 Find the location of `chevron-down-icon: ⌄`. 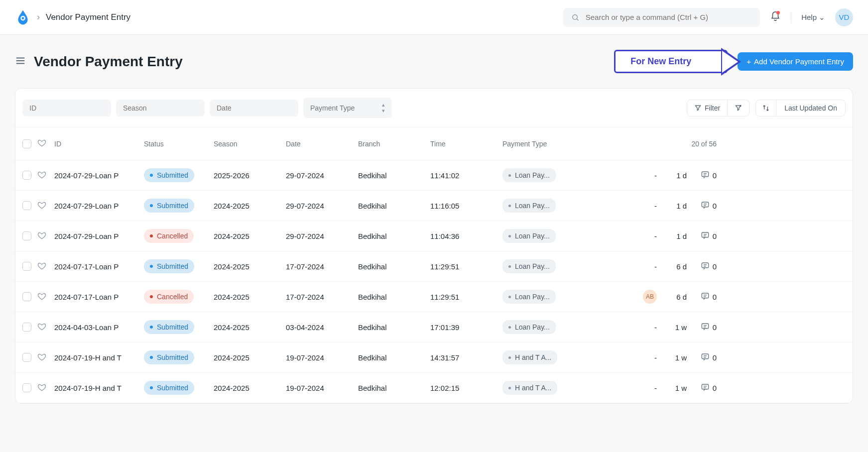

chevron-down-icon: ⌄ is located at coordinates (822, 17).